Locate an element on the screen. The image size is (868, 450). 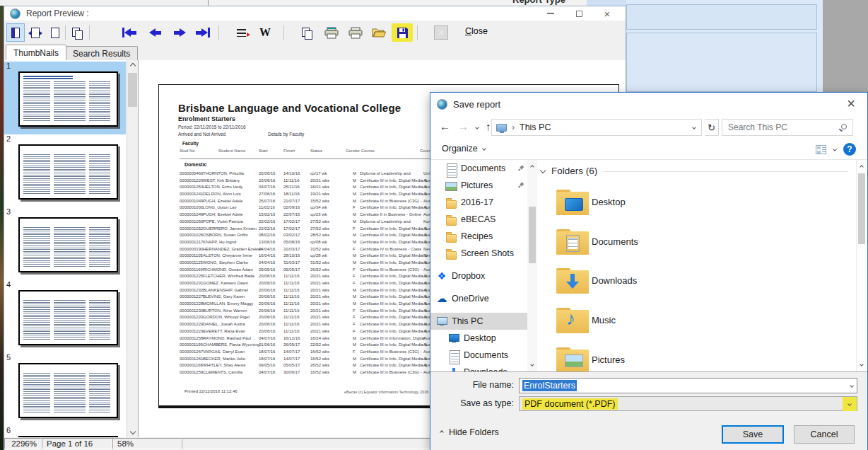
sidebar-item-this-pc: This PC is located at coordinates (479, 321).